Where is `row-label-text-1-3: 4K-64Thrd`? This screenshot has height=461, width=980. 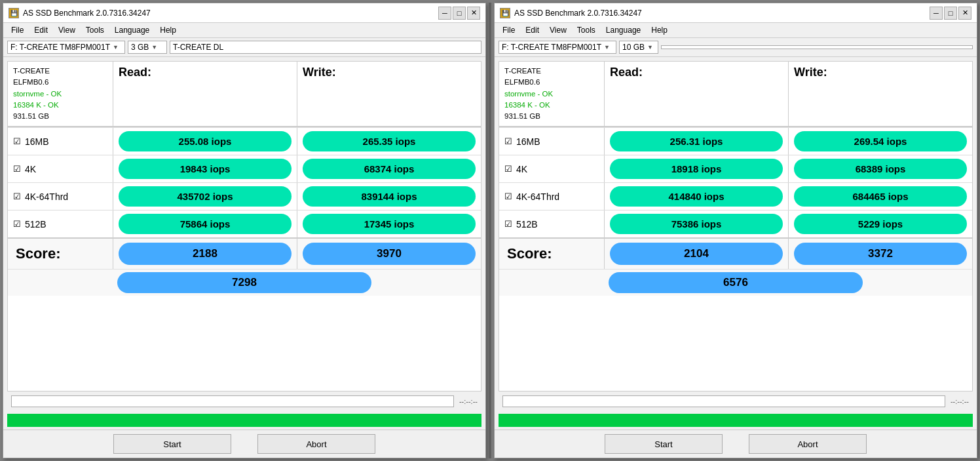 row-label-text-1-3: 4K-64Thrd is located at coordinates (47, 197).